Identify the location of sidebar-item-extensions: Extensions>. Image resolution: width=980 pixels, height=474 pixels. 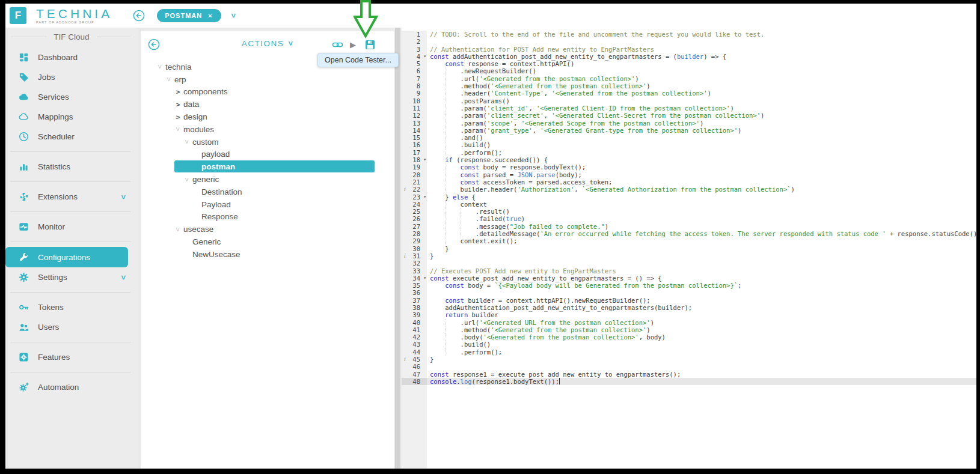
(72, 197).